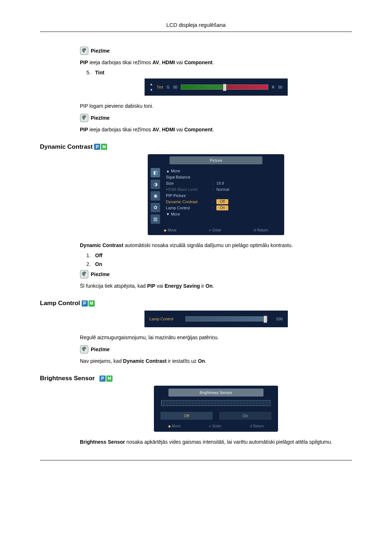 This screenshot has height=554, width=392. I want to click on osd-more-down: ▼ More, so click(188, 214).